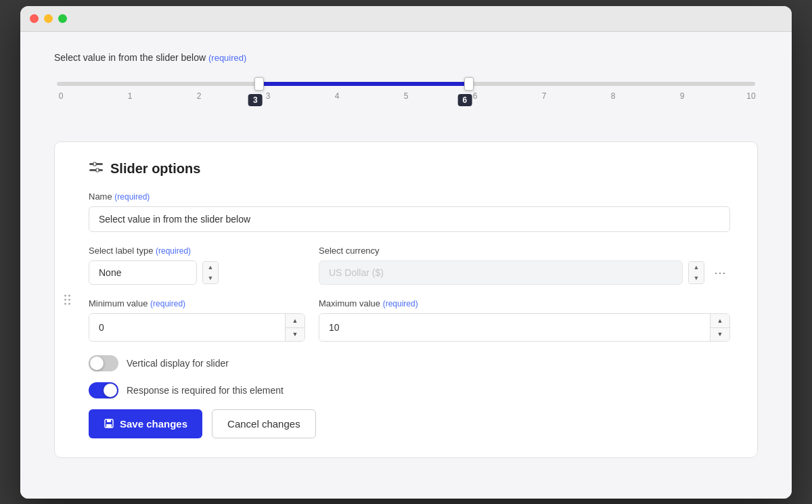  Describe the element at coordinates (524, 265) in the screenshot. I see `currency-col: Select currency US Dollar ($) ▲ ▼ ⋯` at that location.